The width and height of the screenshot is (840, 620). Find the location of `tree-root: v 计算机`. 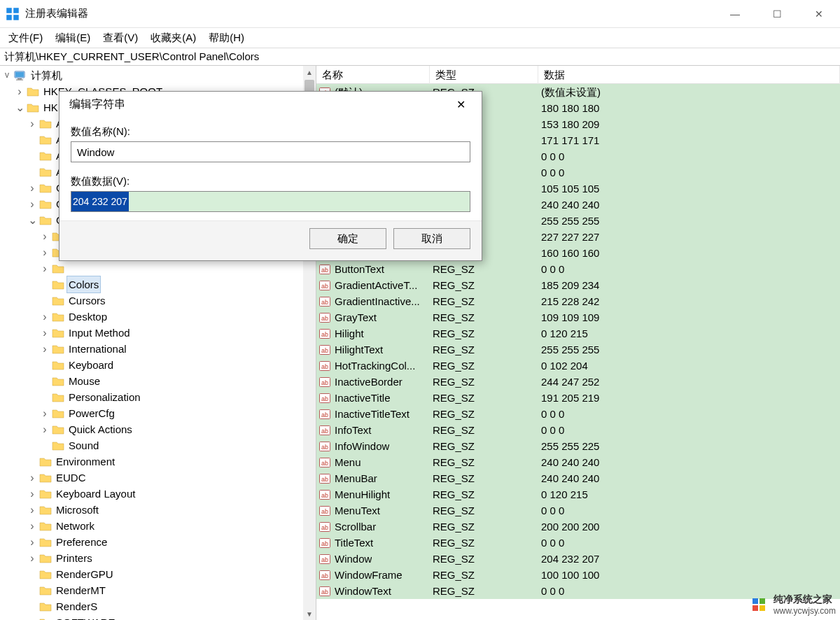

tree-root: v 计算机 is located at coordinates (153, 76).